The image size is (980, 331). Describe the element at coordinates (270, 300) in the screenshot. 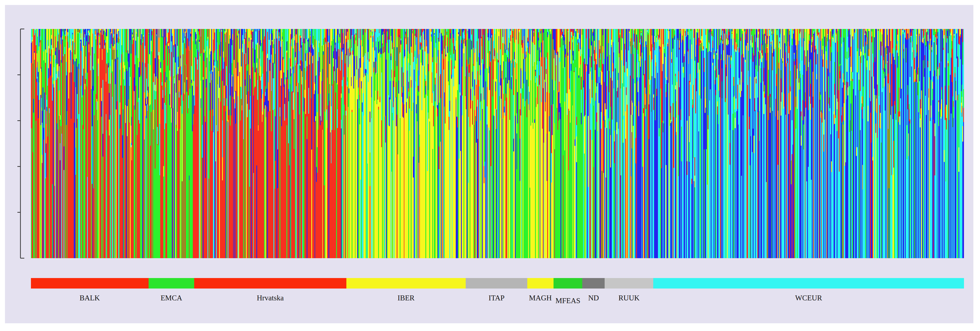

I see `population-label-hrvatska: Hrvatska` at that location.